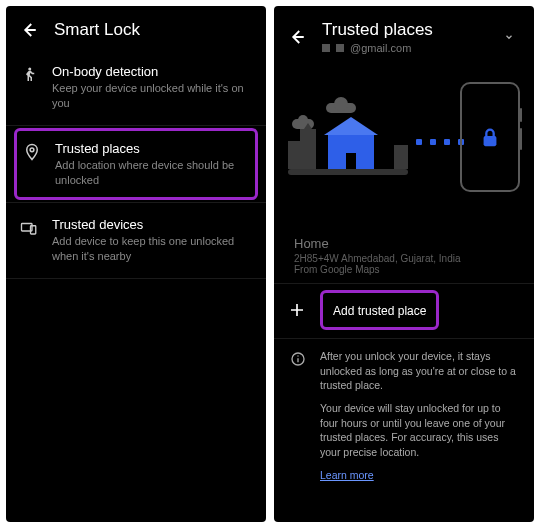 The height and width of the screenshot is (528, 540). What do you see at coordinates (380, 311) in the screenshot?
I see `add-button-label: Add trusted place` at bounding box center [380, 311].